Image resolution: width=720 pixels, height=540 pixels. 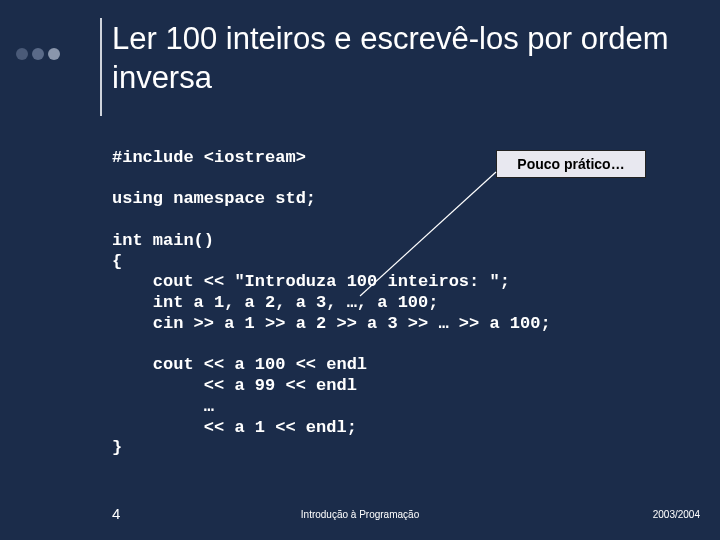 What do you see at coordinates (570, 164) in the screenshot?
I see `callout-text: Pouco prático…` at bounding box center [570, 164].